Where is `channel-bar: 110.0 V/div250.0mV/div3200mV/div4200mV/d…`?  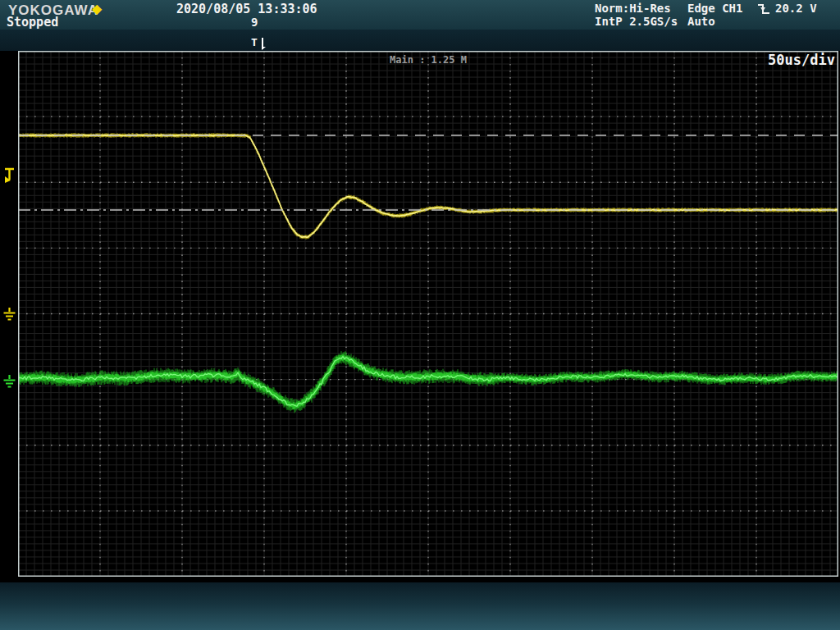
channel-bar: 110.0 V/div250.0mV/div3200mV/div4200mV/d… is located at coordinates (420, 40).